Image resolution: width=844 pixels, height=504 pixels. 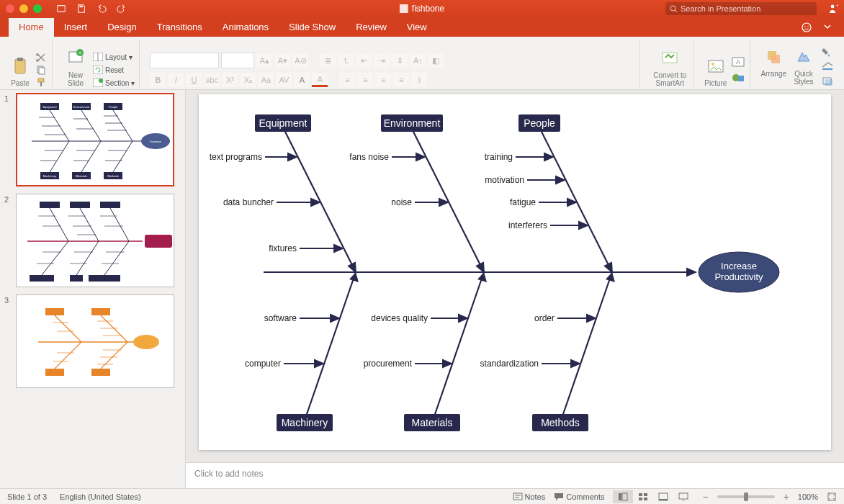 I want to click on shapes-button, so click(x=738, y=78).